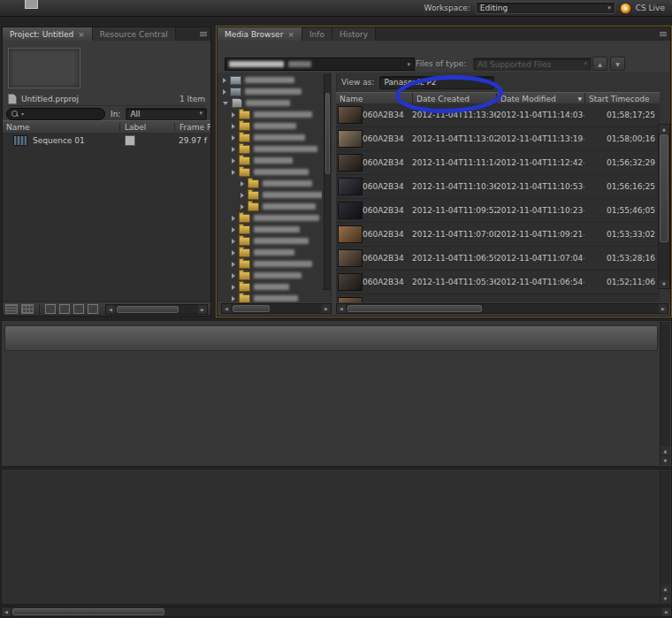 Image resolution: width=672 pixels, height=618 pixels. I want to click on cs-live-label: CS Live, so click(651, 8).